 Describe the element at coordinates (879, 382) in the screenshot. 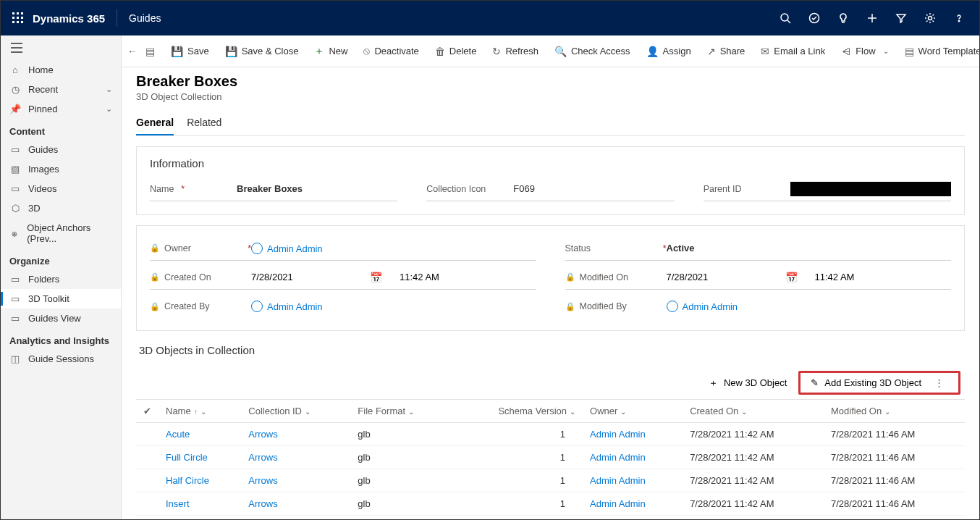

I see `add-existing-3d-object-button: ✎Add Existing 3D Object⋮` at that location.